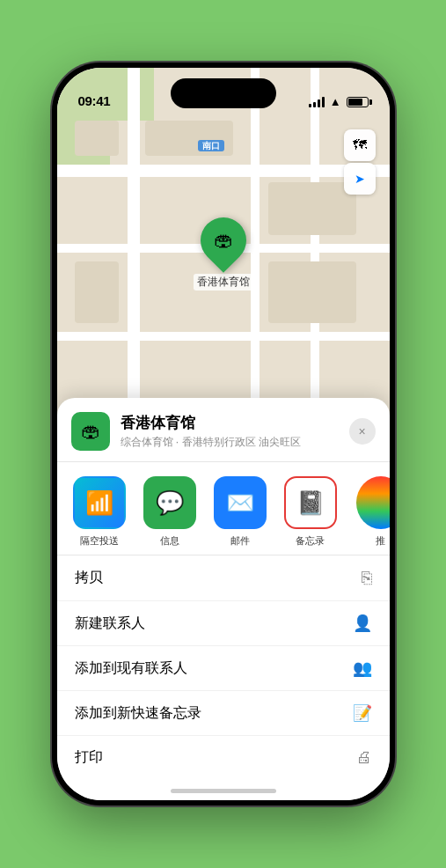 This screenshot has width=446, height=868. I want to click on action-new-contact: 新建联系人 👤, so click(223, 623).